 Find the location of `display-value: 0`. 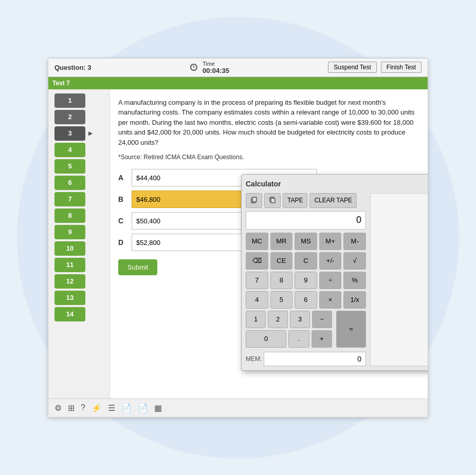

display-value: 0 is located at coordinates (359, 220).